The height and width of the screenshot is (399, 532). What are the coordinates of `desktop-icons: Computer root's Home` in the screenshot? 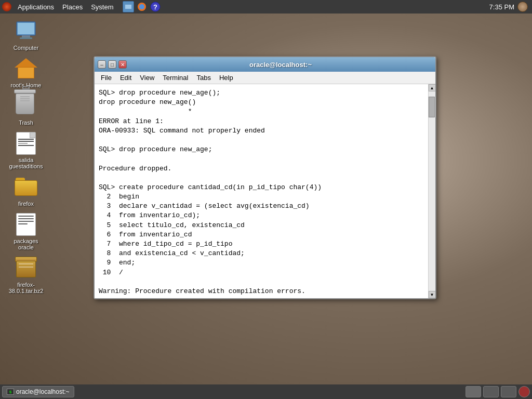 It's located at (26, 156).